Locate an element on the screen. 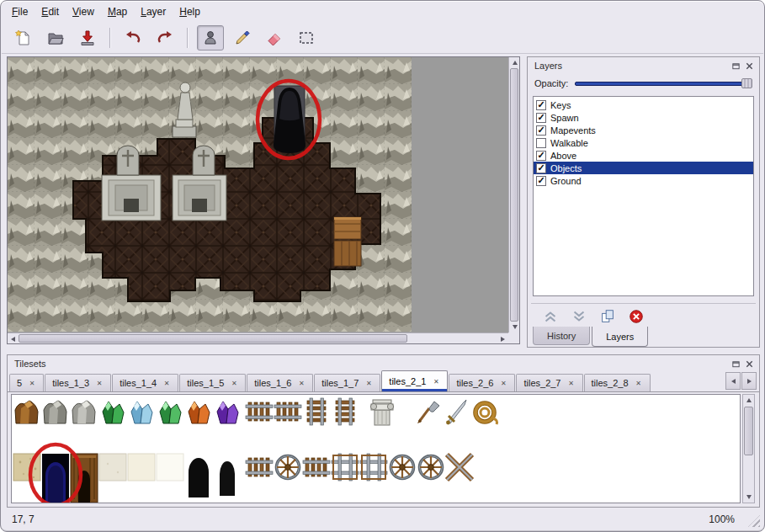  new-file-button is located at coordinates (24, 38).